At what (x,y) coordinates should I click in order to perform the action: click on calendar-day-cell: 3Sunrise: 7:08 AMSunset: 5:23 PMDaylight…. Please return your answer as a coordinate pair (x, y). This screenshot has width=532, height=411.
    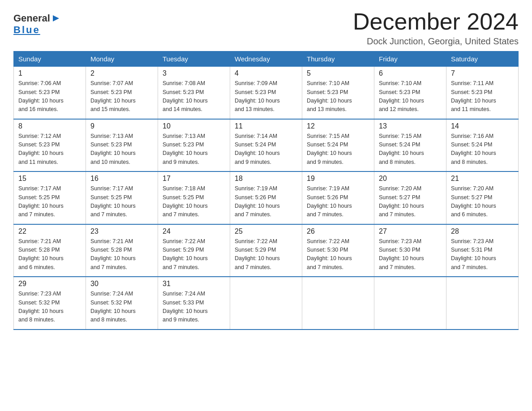
    Looking at the image, I should click on (194, 93).